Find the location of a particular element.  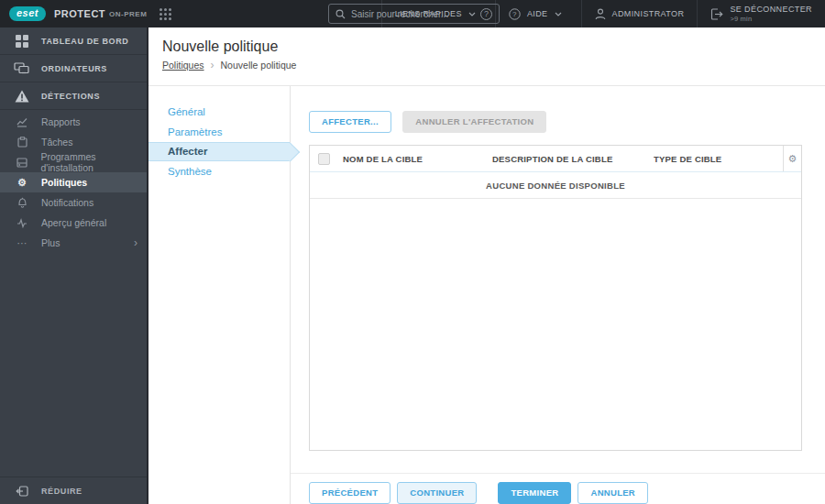

sidebar-item-label: DÉTECTIONS is located at coordinates (71, 96).